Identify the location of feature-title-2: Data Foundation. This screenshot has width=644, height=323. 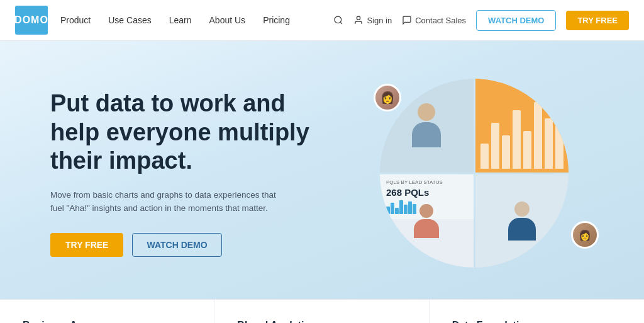
(537, 321).